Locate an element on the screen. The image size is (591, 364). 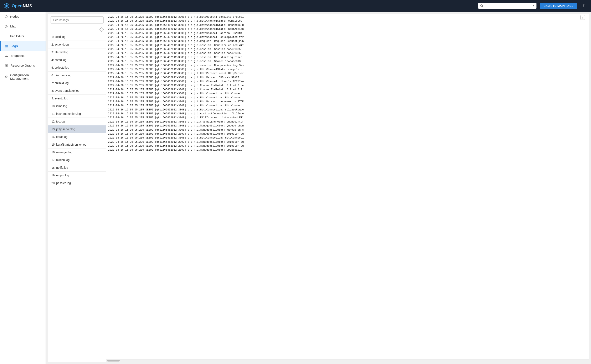
sidebar-item-resource-graphs-label: Resource Graphs is located at coordinates (23, 65).